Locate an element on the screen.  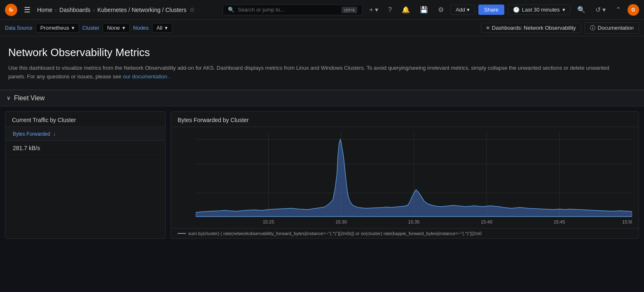
chart-legend: sum by(cluster) ( rate(networkobservabil… is located at coordinates (405, 233).